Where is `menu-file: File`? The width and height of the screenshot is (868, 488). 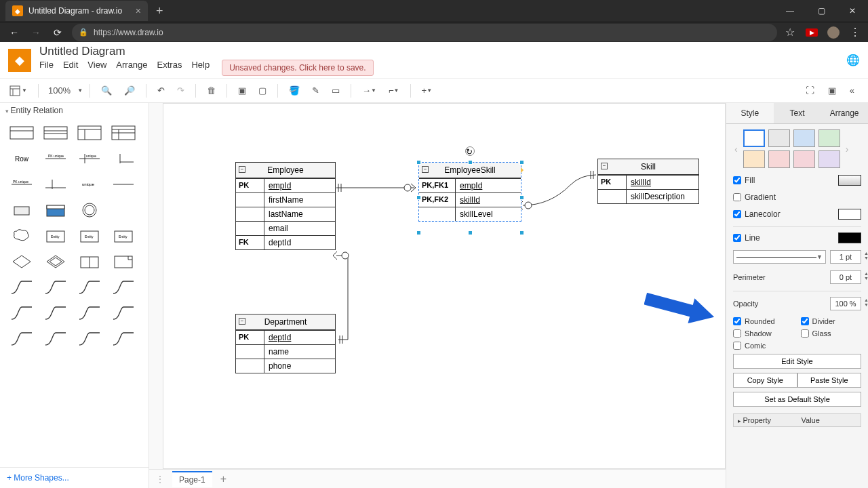 menu-file: File is located at coordinates (46, 68).